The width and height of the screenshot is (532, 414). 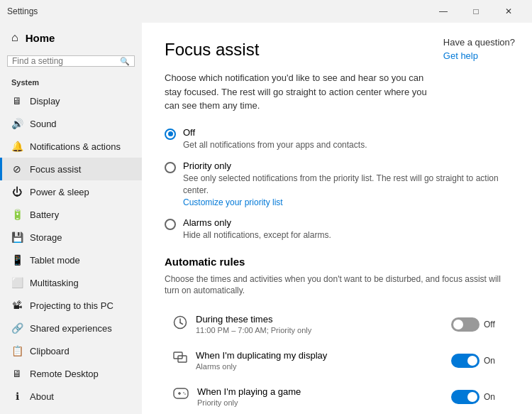 I want to click on sidebar-item-projecting: 📽 Projecting to this PC, so click(x=71, y=305).